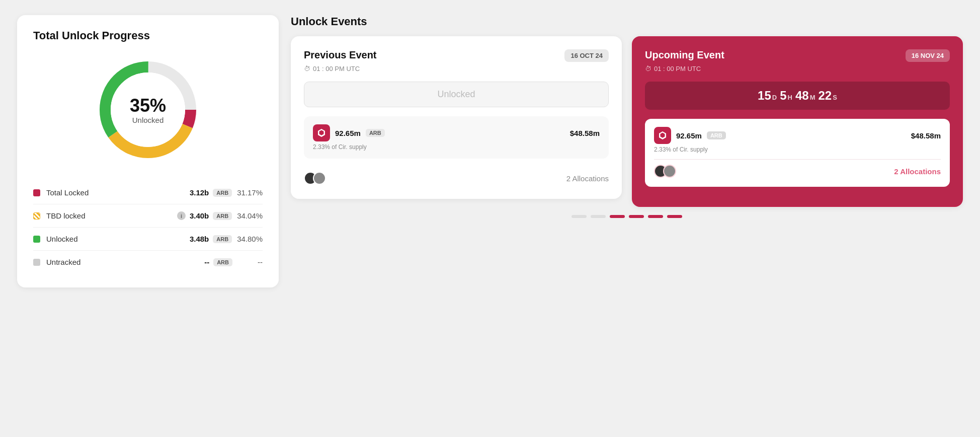 This screenshot has height=437, width=980. I want to click on legend-dot-untracked, so click(37, 262).